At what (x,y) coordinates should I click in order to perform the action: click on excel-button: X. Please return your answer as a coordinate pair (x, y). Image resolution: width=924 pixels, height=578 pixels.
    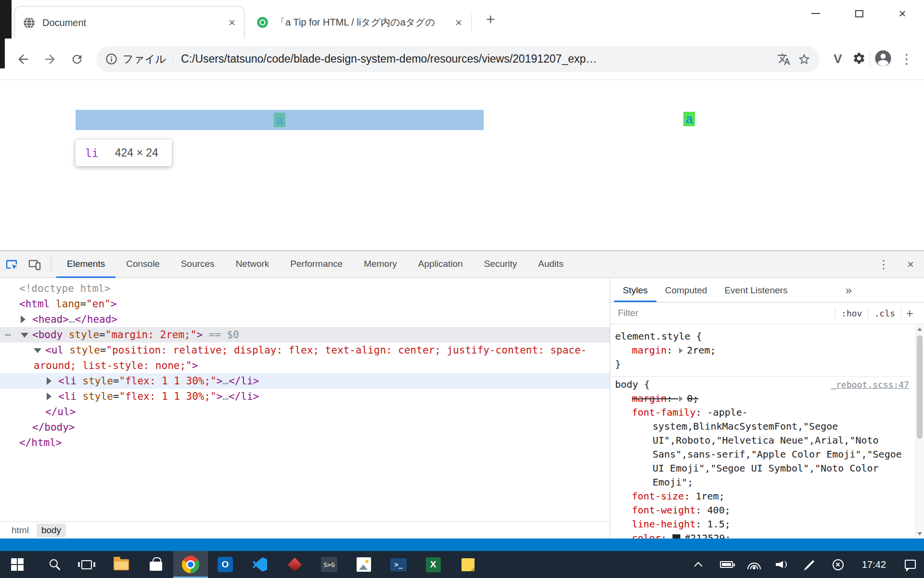
    Looking at the image, I should click on (433, 565).